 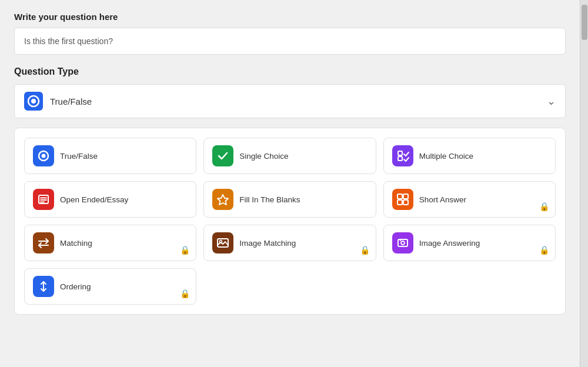 I want to click on type-item-ordering: Ordering 🔒, so click(x=111, y=286).